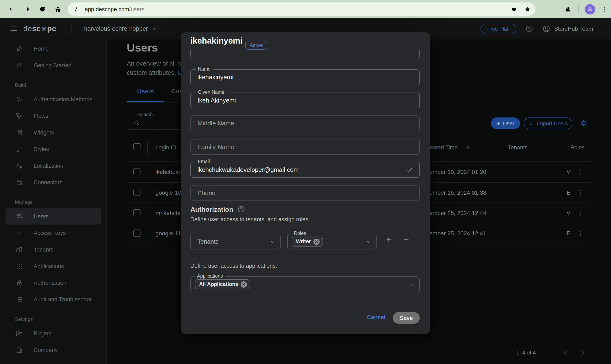  I want to click on sidebar-item-authorization: Authorization, so click(53, 283).